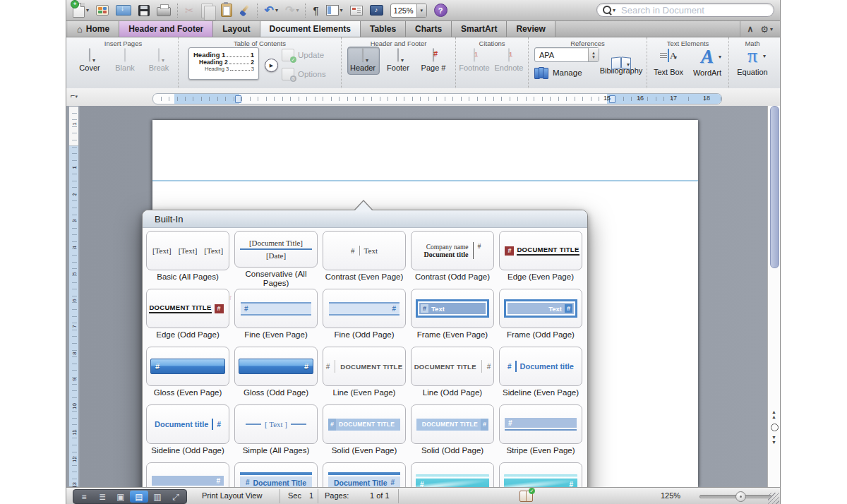 This screenshot has height=504, width=847. Describe the element at coordinates (640, 98) in the screenshot. I see `ruler-number: 16` at that location.